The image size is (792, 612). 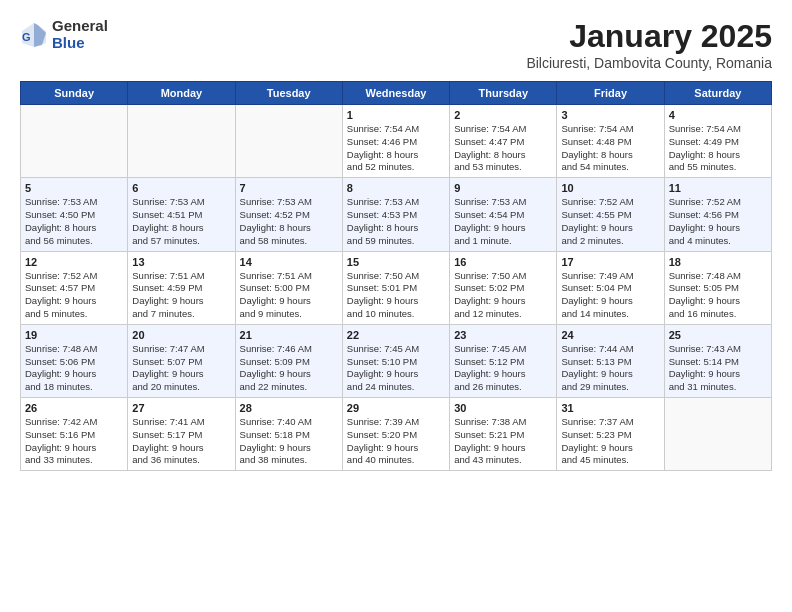 I want to click on day-info: Sunrise: 7:43 AM Sunset: 5:14 PM Dayligh…, so click(x=718, y=368).